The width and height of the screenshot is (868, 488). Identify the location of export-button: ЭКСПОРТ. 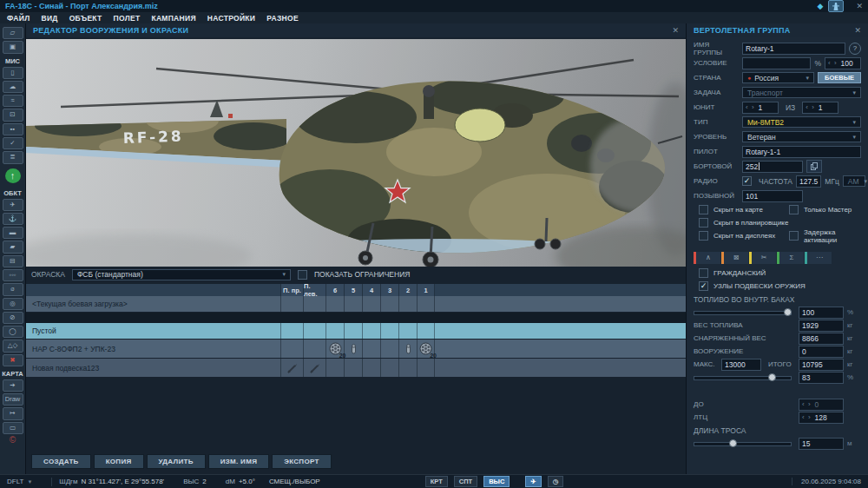
(301, 462).